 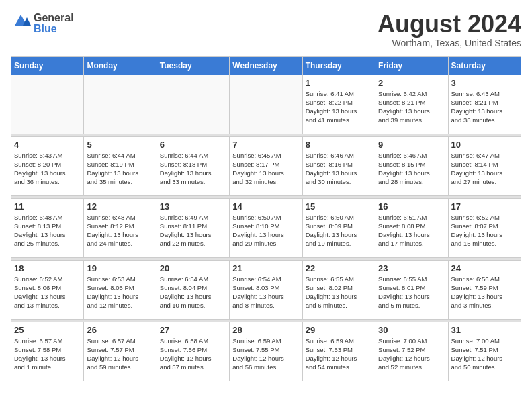 I want to click on day-number: 8, so click(x=339, y=145).